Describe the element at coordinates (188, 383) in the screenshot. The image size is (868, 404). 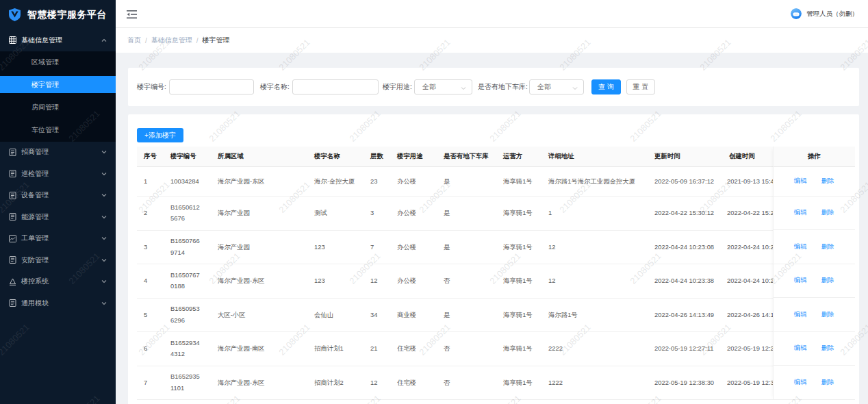
I see `cell-code: B16529351101` at that location.